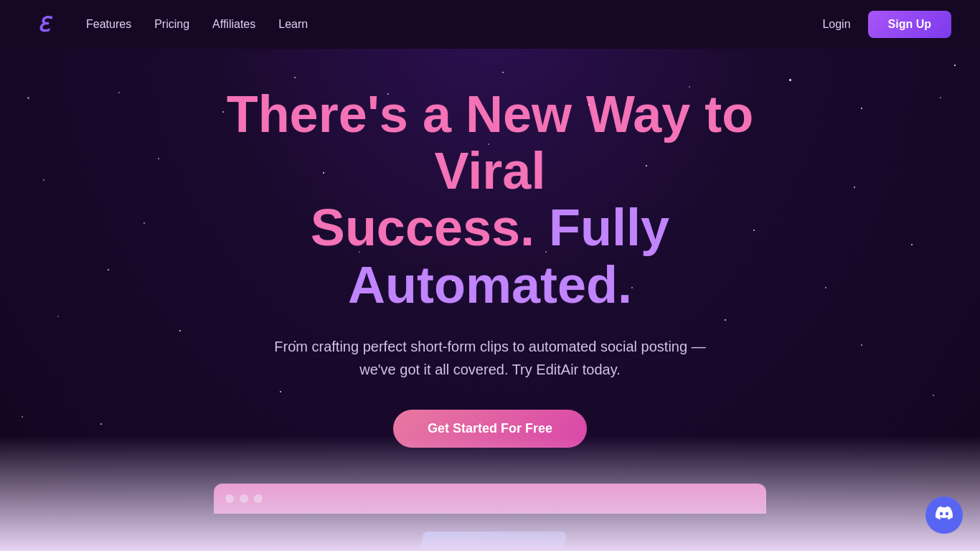 The width and height of the screenshot is (980, 551). What do you see at coordinates (944, 515) in the screenshot?
I see `discord-button` at bounding box center [944, 515].